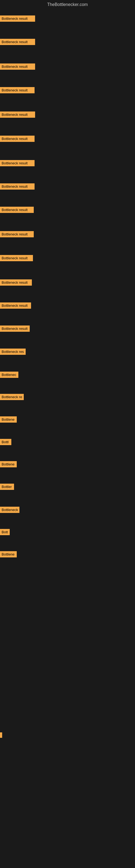 Image resolution: width=135 pixels, height=868 pixels. What do you see at coordinates (68, 5) in the screenshot?
I see `site-title: TheBottlenecker.com` at bounding box center [68, 5].